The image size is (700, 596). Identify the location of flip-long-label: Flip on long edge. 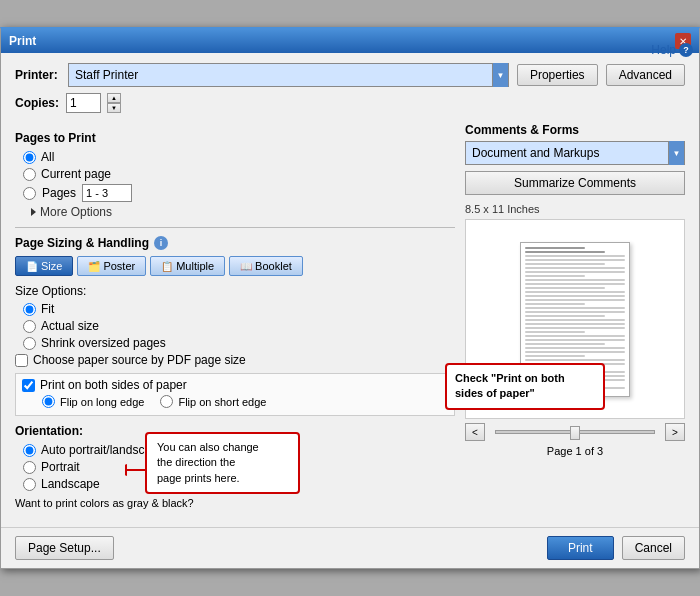
(102, 402).